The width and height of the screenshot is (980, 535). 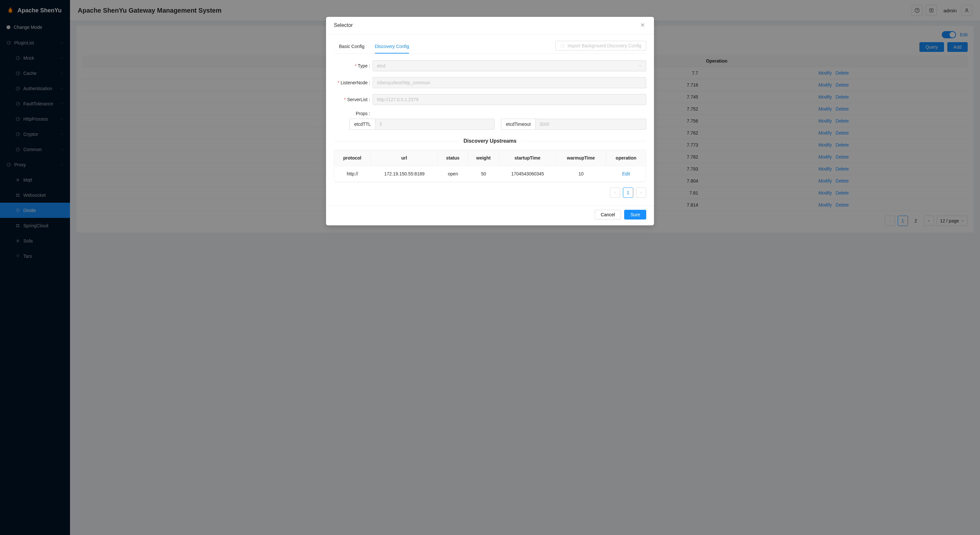 What do you see at coordinates (640, 66) in the screenshot?
I see `chevron-down-icon` at bounding box center [640, 66].